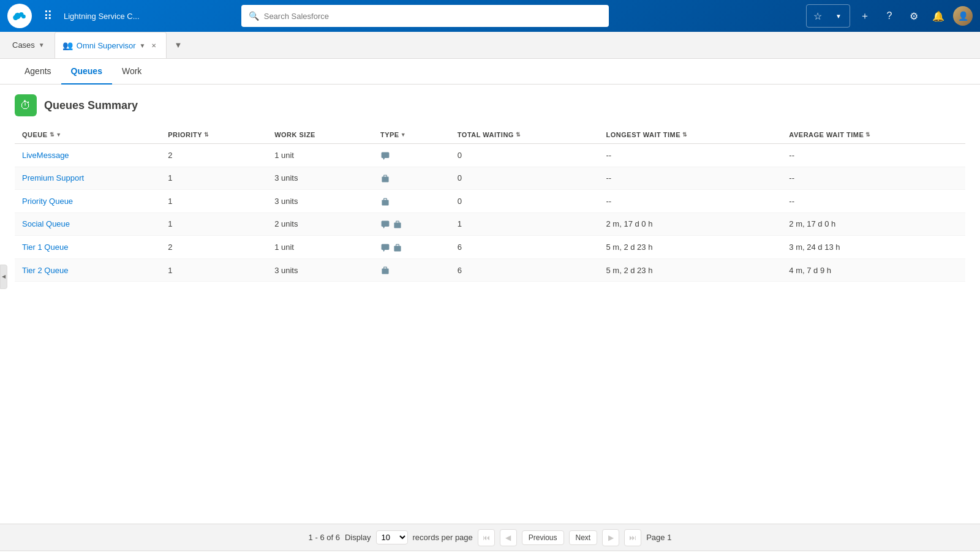 This screenshot has height=553, width=980. What do you see at coordinates (490, 224) in the screenshot?
I see `table-row: Social Queue 1 2 units 1 2 m, 17 d 0 h 2…` at bounding box center [490, 224].